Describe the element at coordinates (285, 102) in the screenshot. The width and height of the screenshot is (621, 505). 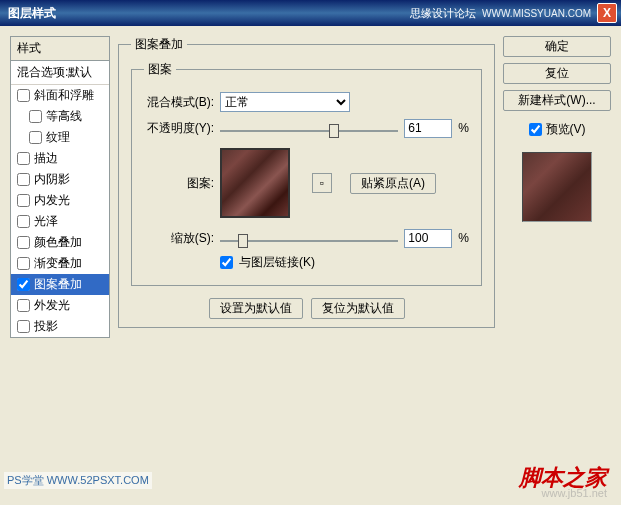
I see `blend-mode-select: 正常` at that location.